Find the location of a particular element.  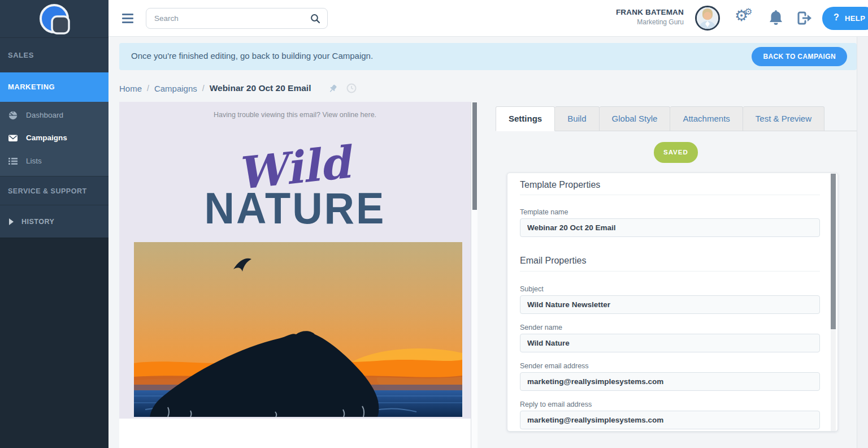

sidebar-item-label: HISTORY is located at coordinates (38, 222).